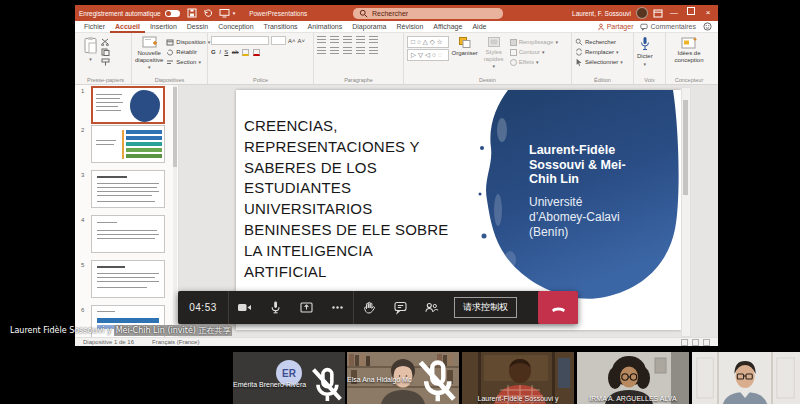 The width and height of the screenshot is (800, 404). Describe the element at coordinates (226, 52) in the screenshot. I see `underline-button: S` at that location.